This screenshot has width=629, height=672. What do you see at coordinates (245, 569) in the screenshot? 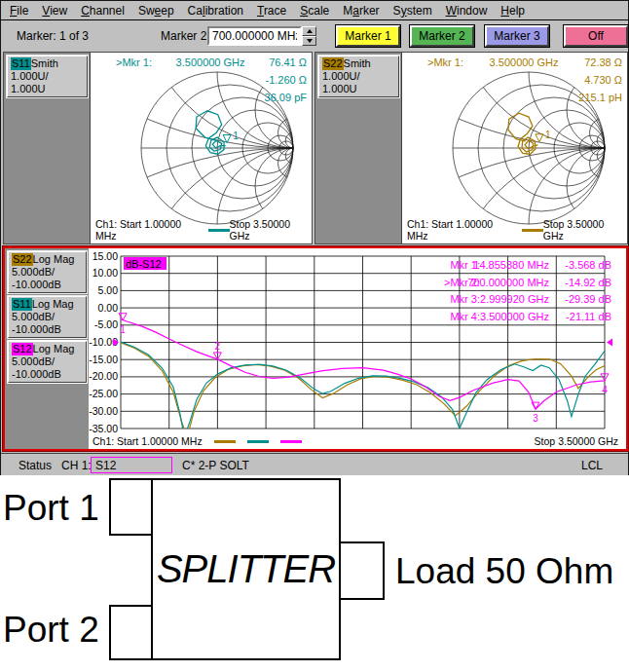
I see `splitter-body-rect: SPLITTER` at bounding box center [245, 569].